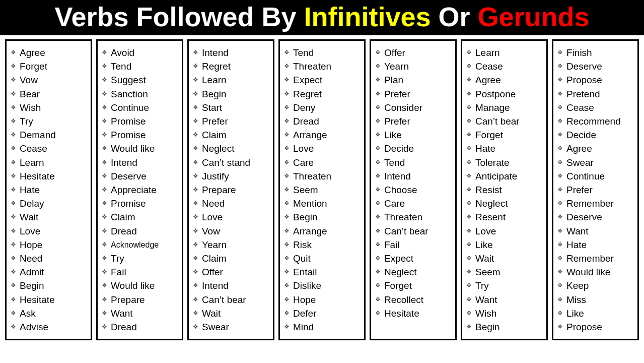 The height and width of the screenshot is (363, 644). I want to click on list-item-label: Manage, so click(492, 108).